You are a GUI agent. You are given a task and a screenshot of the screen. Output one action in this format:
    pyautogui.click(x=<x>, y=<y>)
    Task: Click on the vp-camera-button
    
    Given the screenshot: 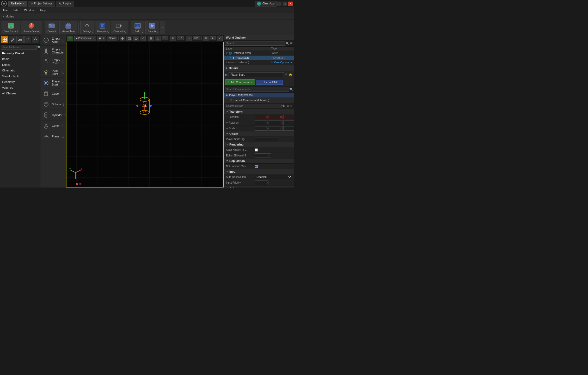 What is the action you would take?
    pyautogui.click(x=129, y=38)
    